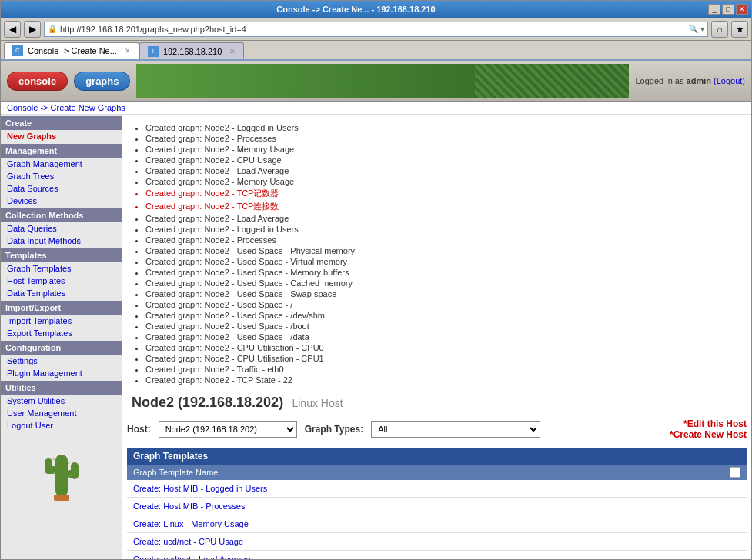 The image size is (752, 560). What do you see at coordinates (437, 520) in the screenshot?
I see `graph-template-rows: Create: Host MIB - Logged in UsersCreate…` at bounding box center [437, 520].